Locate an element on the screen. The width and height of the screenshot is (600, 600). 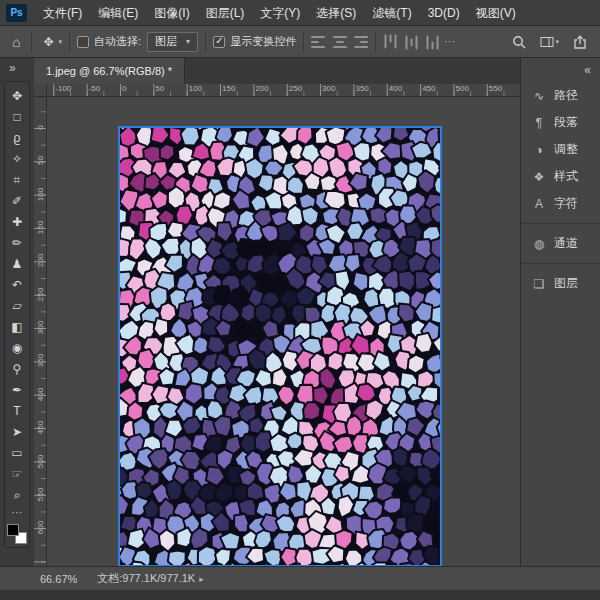
document-info: 文档:977.1K/977.1K ▸ is located at coordinates (150, 578).